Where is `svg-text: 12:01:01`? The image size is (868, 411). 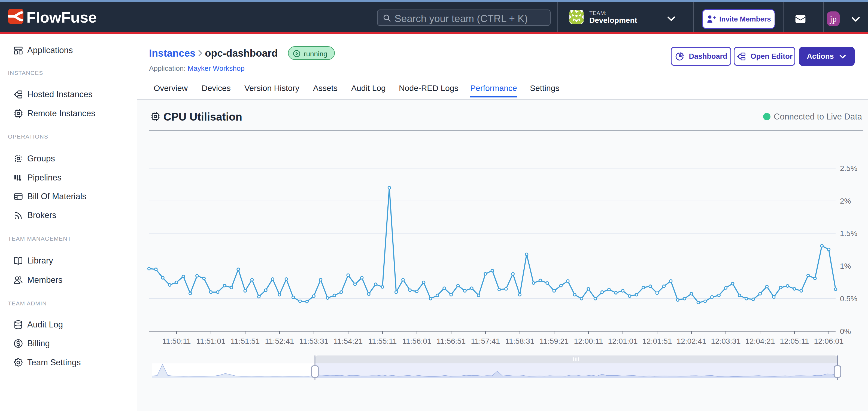 svg-text: 12:01:01 is located at coordinates (623, 341).